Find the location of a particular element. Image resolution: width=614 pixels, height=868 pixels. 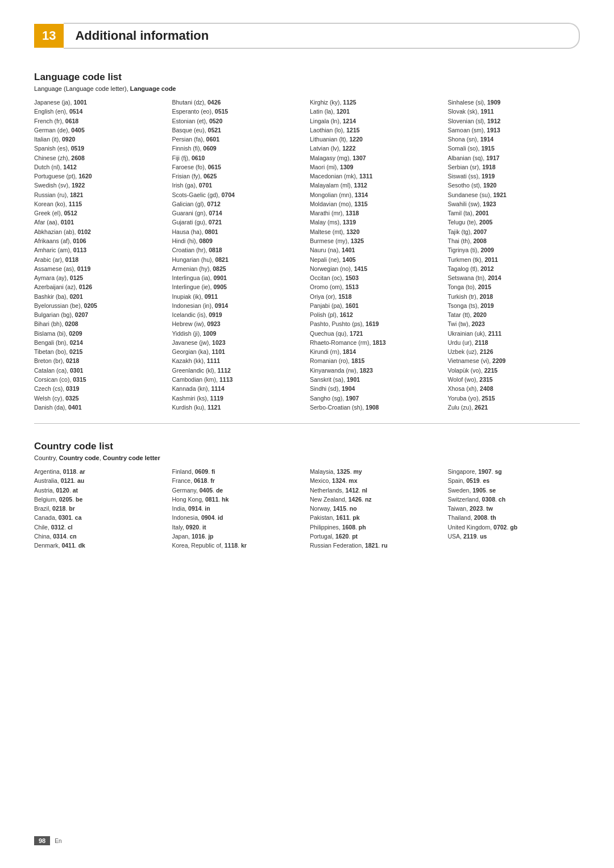

list-item: Byelorussian (be), 0205 is located at coordinates (100, 306).